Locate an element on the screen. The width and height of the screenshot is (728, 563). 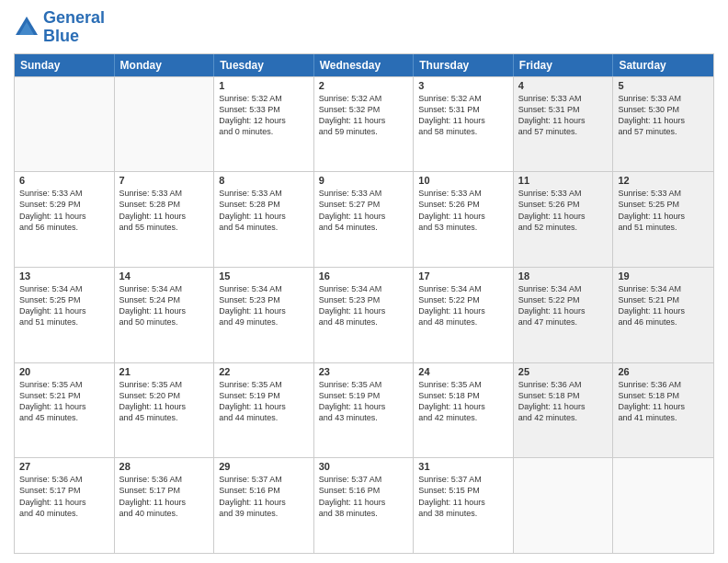
day-number: 22 is located at coordinates (264, 372).